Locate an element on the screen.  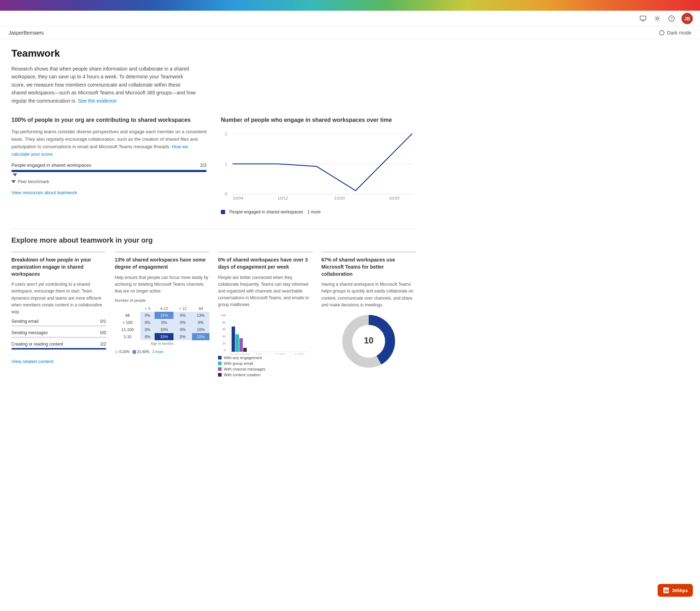
svg-text: 365 is located at coordinates (667, 591).